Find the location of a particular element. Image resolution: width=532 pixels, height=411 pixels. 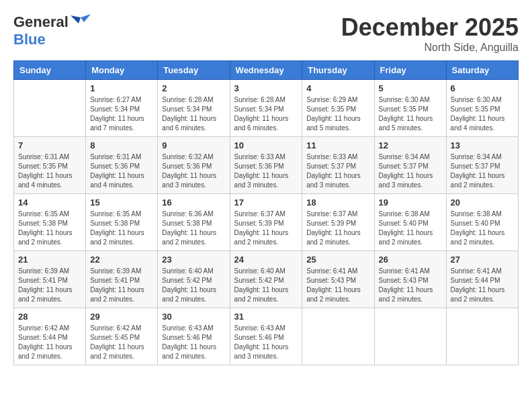

day-info: Sunrise: 6:36 AMSunset: 5:38 PMDaylight:… is located at coordinates (193, 228).